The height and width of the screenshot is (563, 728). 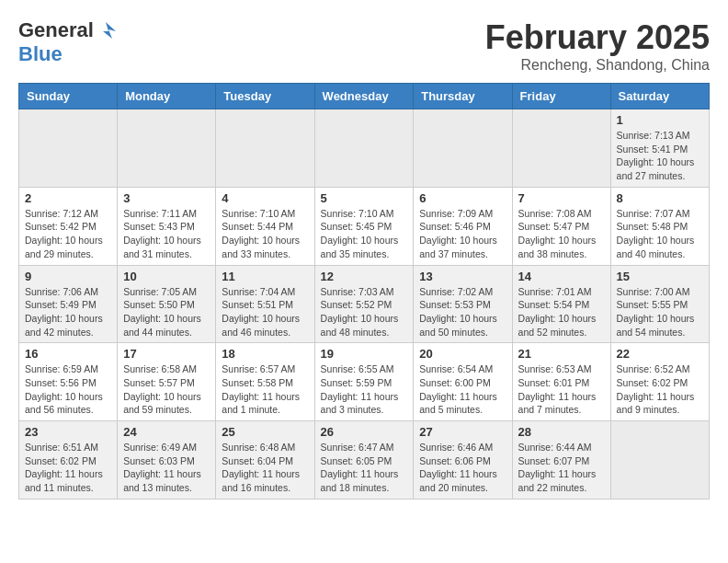 I want to click on day-number: 19, so click(x=364, y=353).